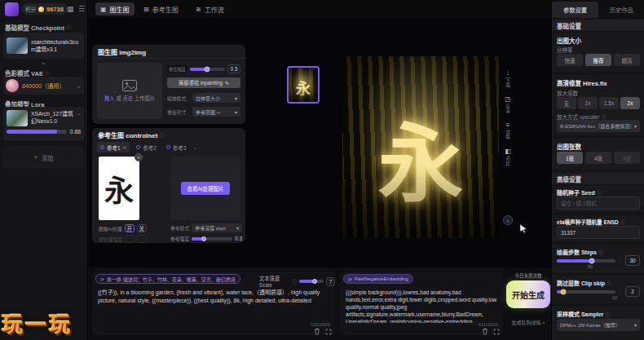 The image size is (644, 340). I want to click on close-icon: ✕, so click(126, 148).